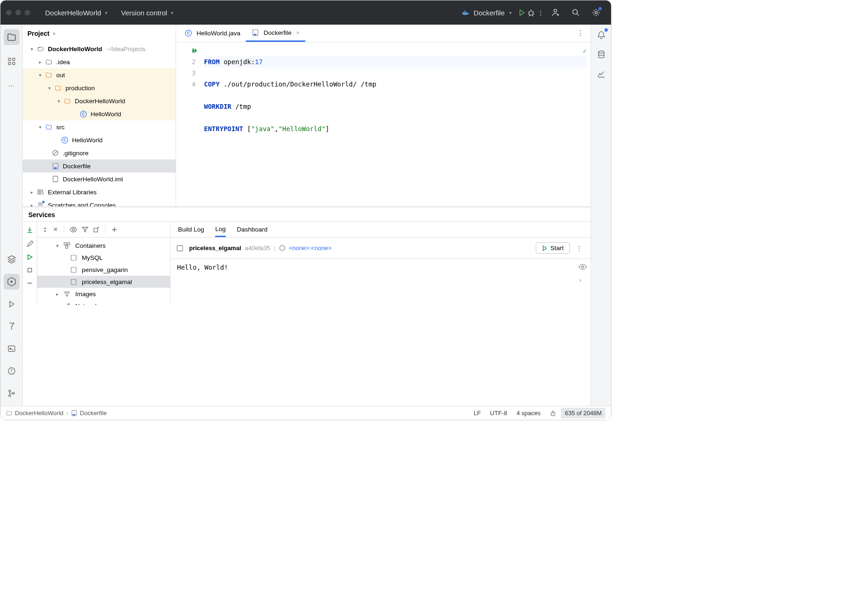 The height and width of the screenshot is (596, 868). What do you see at coordinates (9, 13) in the screenshot?
I see `traffic-light-close` at bounding box center [9, 13].